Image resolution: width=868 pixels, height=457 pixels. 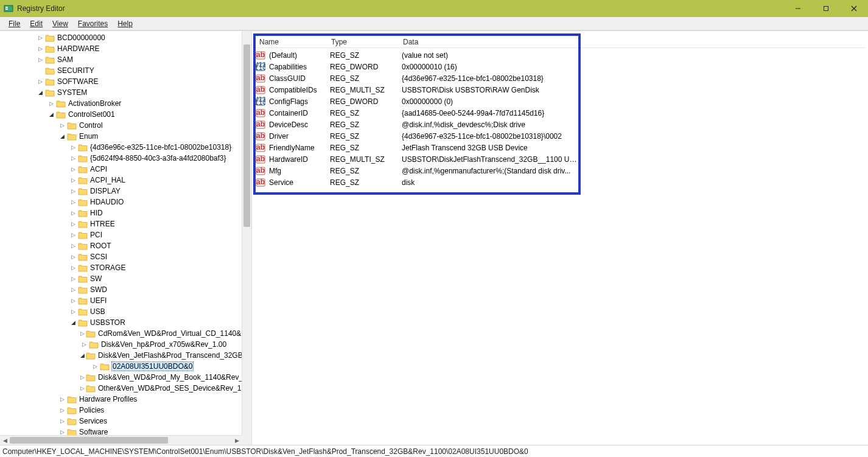 I want to click on values-header-row: Name Type Data, so click(x=561, y=42).